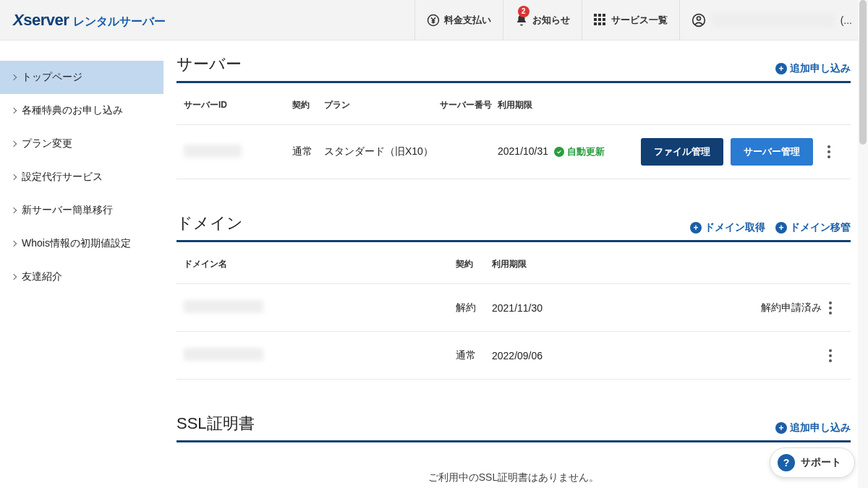 Image resolution: width=868 pixels, height=488 pixels. I want to click on nav-payment: 料金支払い, so click(459, 20).